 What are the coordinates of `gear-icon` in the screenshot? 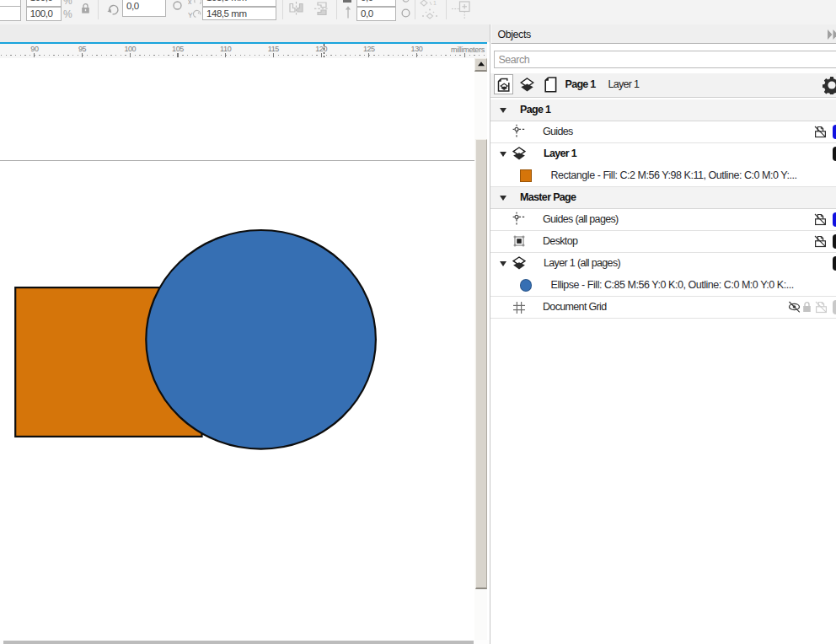 It's located at (829, 85).